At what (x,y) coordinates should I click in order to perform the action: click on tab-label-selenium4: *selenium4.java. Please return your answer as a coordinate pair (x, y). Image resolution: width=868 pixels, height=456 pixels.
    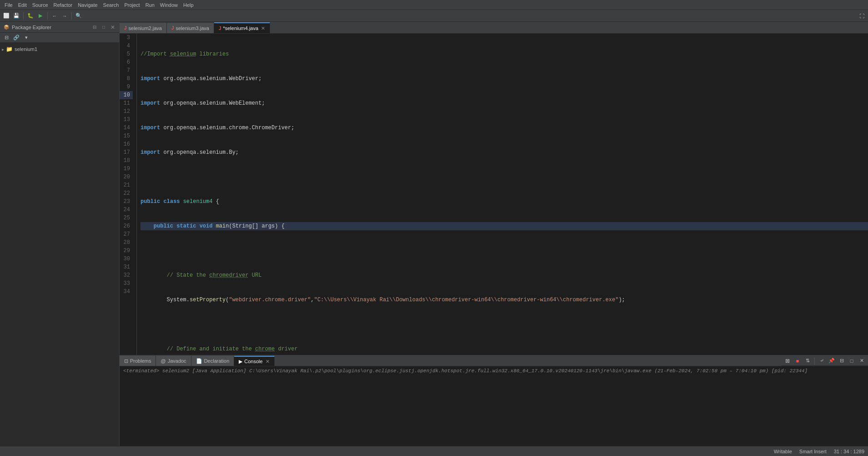
    Looking at the image, I should click on (241, 28).